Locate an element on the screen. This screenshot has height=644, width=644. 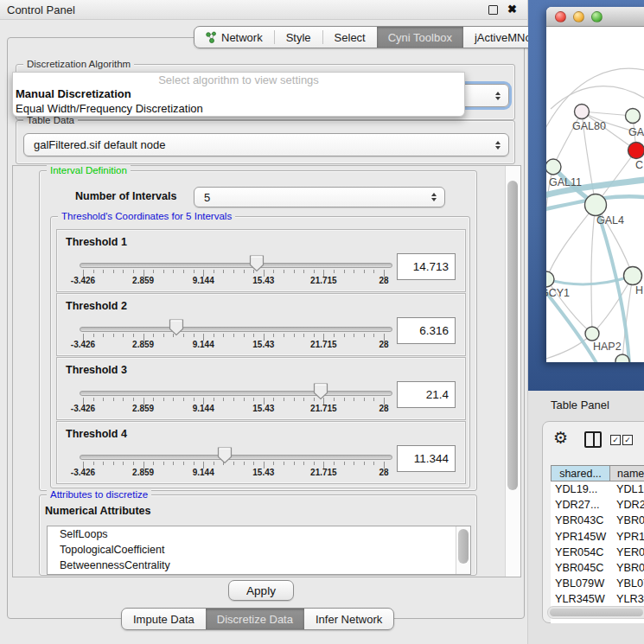
list-scrollbar-thumb is located at coordinates (463, 546).